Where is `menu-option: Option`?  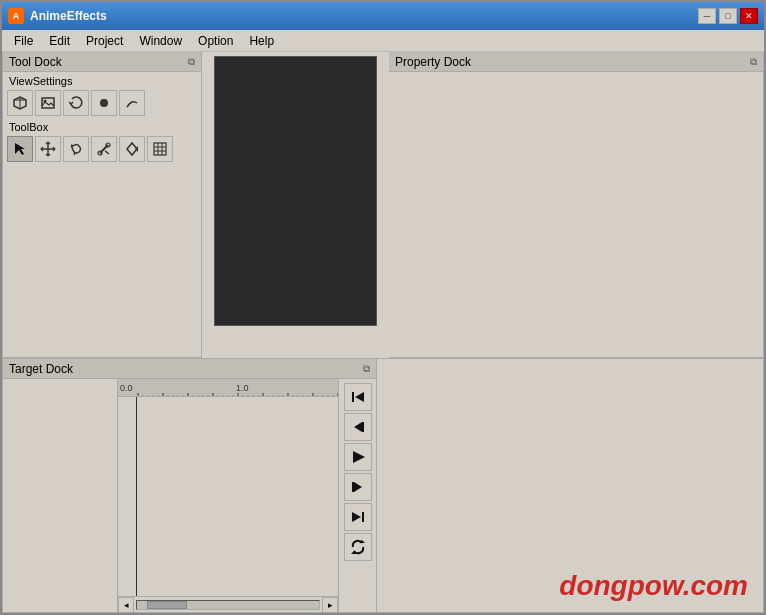 menu-option: Option is located at coordinates (216, 41).